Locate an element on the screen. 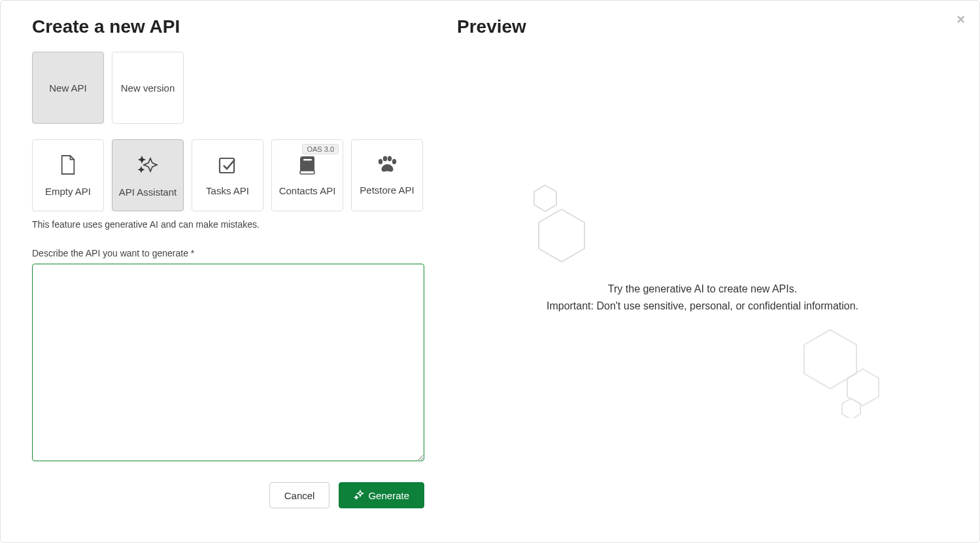 Image resolution: width=980 pixels, height=543 pixels. document-icon is located at coordinates (68, 166).